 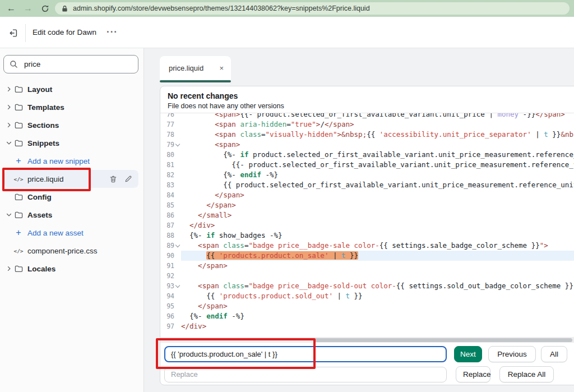 I want to click on back-icon: ←, so click(x=11, y=8).